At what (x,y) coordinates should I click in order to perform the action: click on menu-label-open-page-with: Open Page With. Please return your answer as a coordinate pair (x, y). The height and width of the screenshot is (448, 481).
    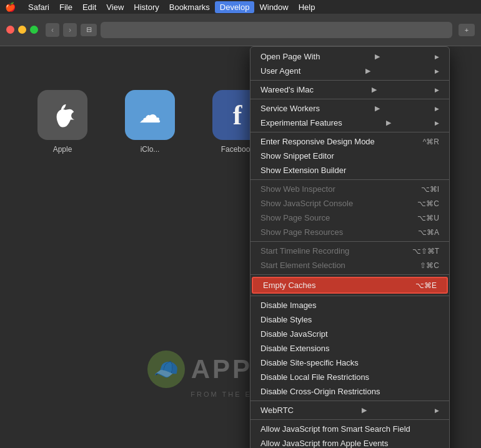
    Looking at the image, I should click on (290, 56).